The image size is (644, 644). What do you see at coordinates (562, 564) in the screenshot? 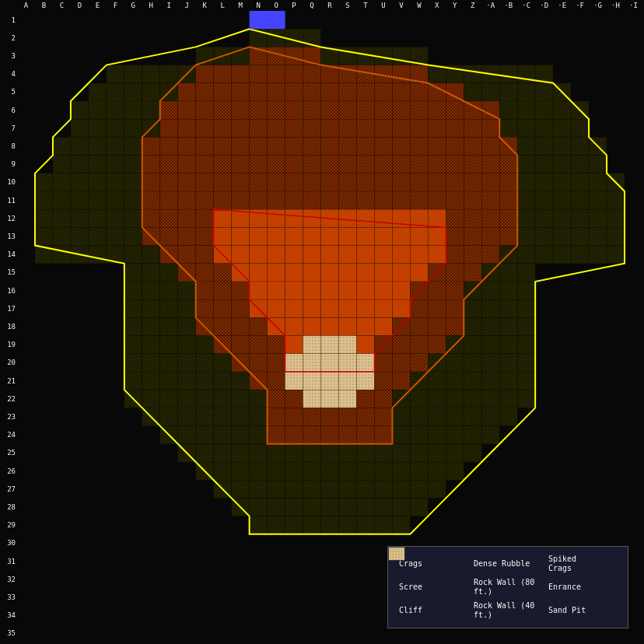
I see `legend-label-spiked-crags: SpikedCrags` at bounding box center [562, 564].